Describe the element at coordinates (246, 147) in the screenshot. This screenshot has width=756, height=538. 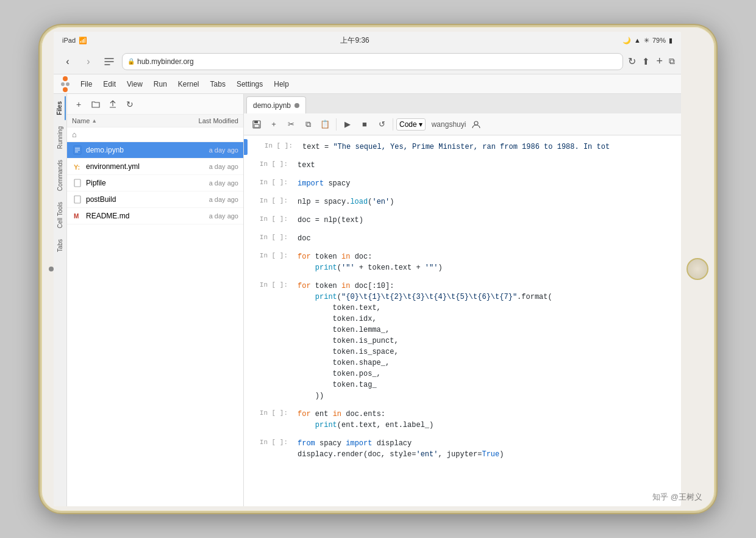
I see `cell-active-indicator` at that location.